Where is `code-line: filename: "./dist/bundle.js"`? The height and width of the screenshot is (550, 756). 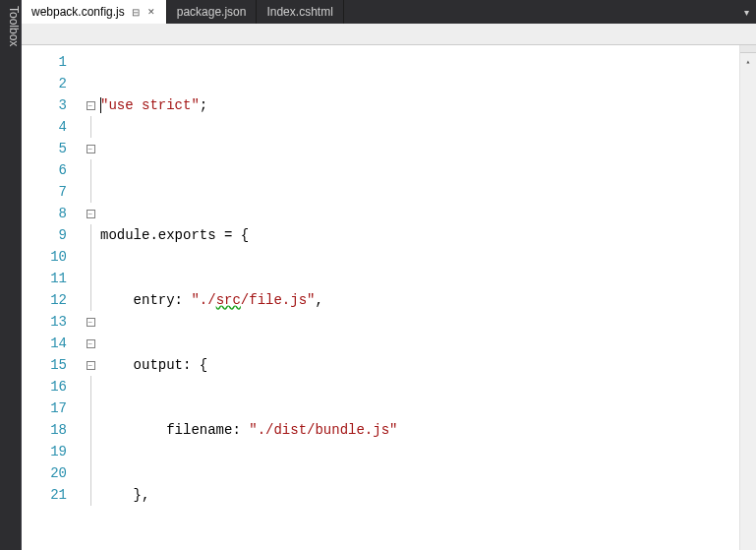 code-line: filename: "./dist/bundle.js" is located at coordinates (420, 430).